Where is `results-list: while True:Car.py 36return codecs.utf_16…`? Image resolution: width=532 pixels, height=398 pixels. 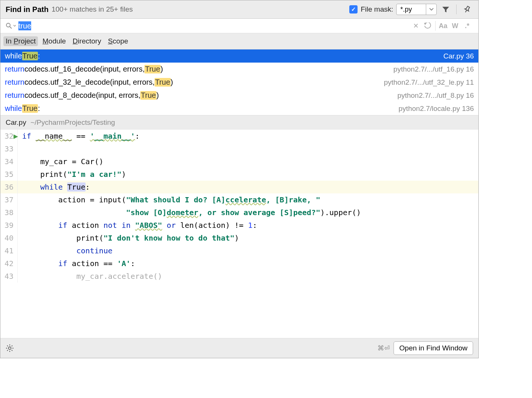 results-list: while True:Car.py 36return codecs.utf_16… is located at coordinates (239, 82).